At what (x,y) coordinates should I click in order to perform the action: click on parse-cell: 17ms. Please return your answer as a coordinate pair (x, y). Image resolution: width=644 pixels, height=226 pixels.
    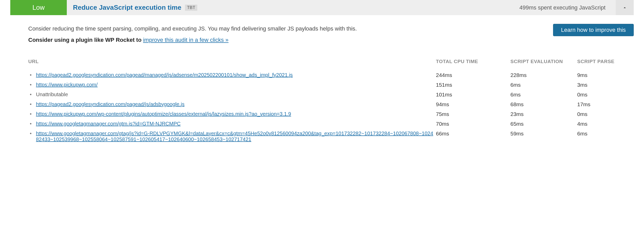
    Looking at the image, I should click on (600, 104).